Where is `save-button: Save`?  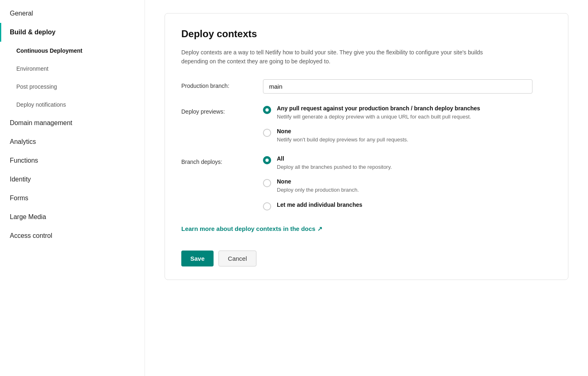
save-button: Save is located at coordinates (198, 258).